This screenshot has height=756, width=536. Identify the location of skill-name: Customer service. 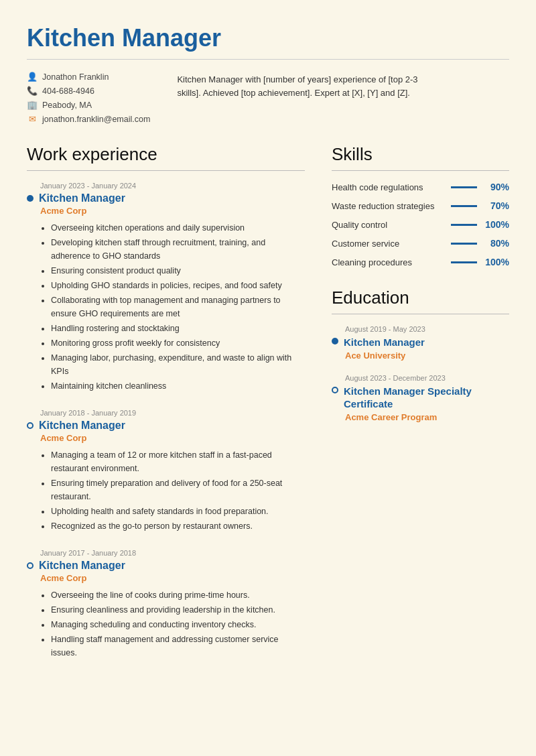
(389, 244).